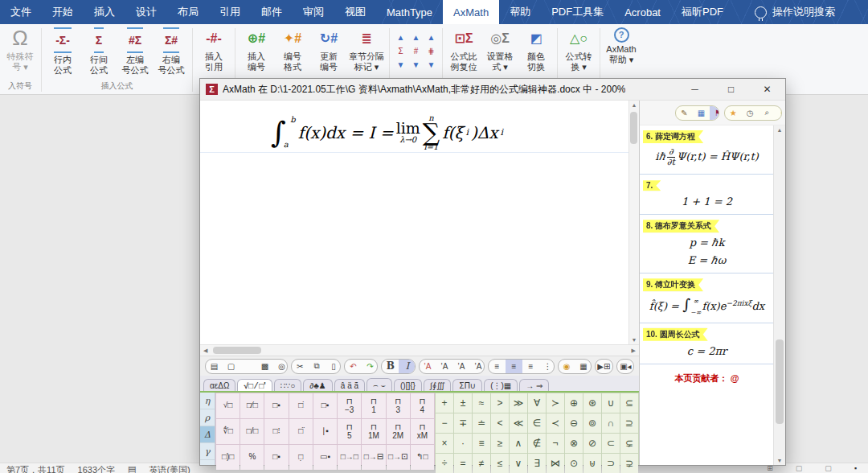 The height and width of the screenshot is (473, 868). Describe the element at coordinates (265, 367) in the screenshot. I see `toolbar-button: ▩` at that location.